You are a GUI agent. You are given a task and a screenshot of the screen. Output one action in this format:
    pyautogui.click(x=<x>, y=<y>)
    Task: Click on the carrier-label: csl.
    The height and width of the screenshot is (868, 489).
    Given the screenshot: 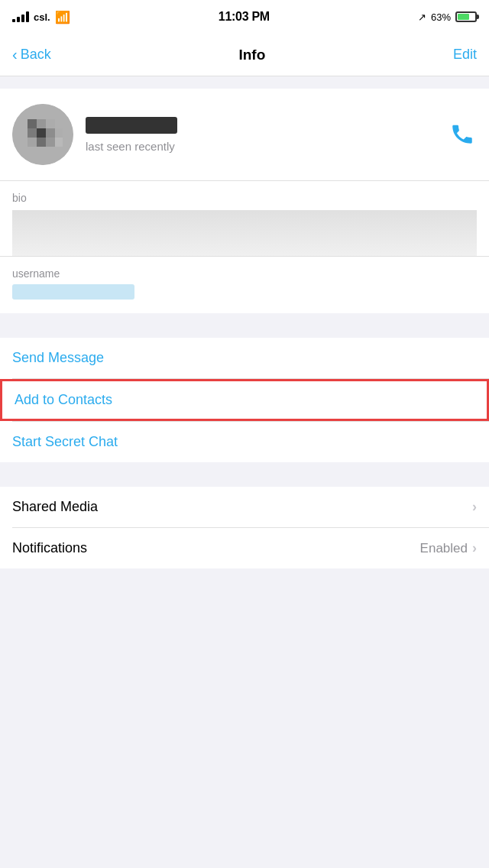 What is the action you would take?
    pyautogui.click(x=42, y=17)
    